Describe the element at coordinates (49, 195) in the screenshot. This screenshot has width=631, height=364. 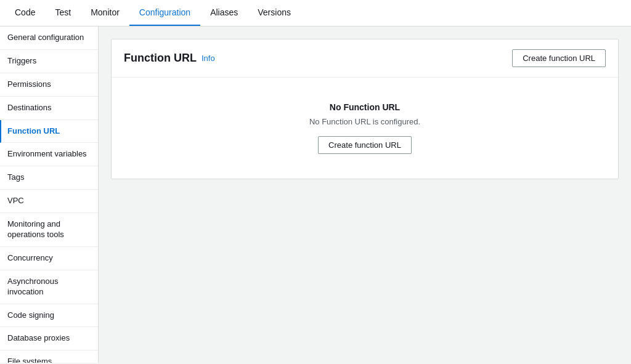
I see `sidebar: General configurationTriggersPermissions…` at that location.